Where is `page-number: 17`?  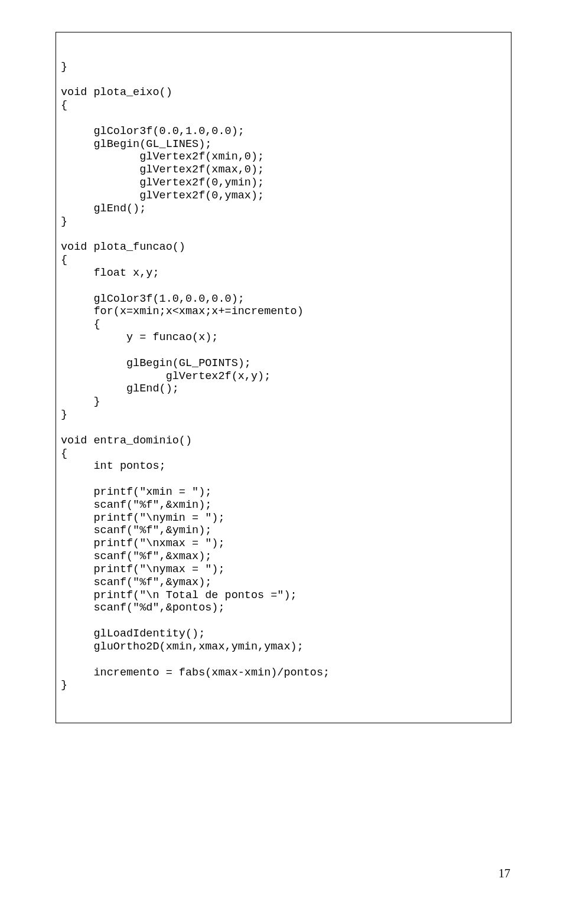
page-number: 17 is located at coordinates (504, 874).